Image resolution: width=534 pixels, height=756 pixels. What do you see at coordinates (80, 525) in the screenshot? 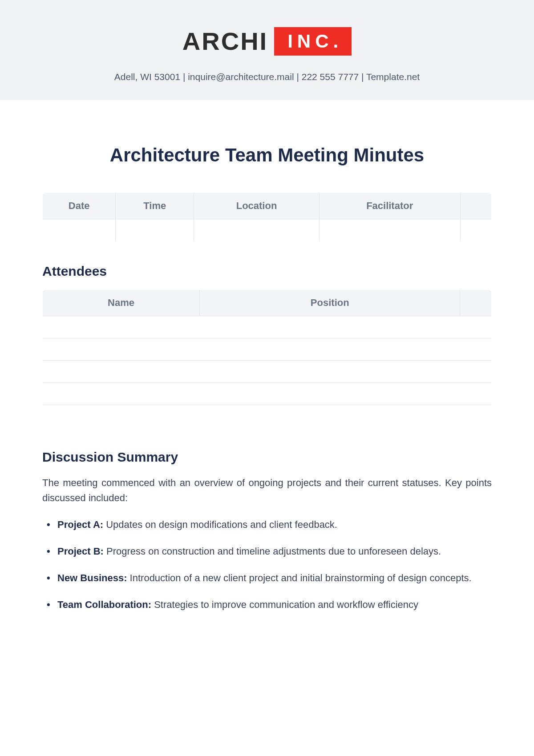
I see `bullet-label: Project A:` at bounding box center [80, 525].